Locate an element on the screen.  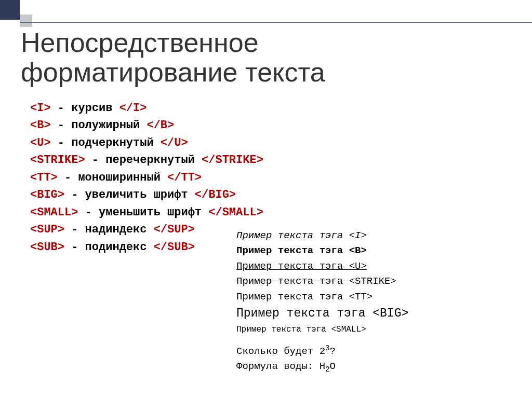
tag-desc: - подиндекс is located at coordinates (109, 247).